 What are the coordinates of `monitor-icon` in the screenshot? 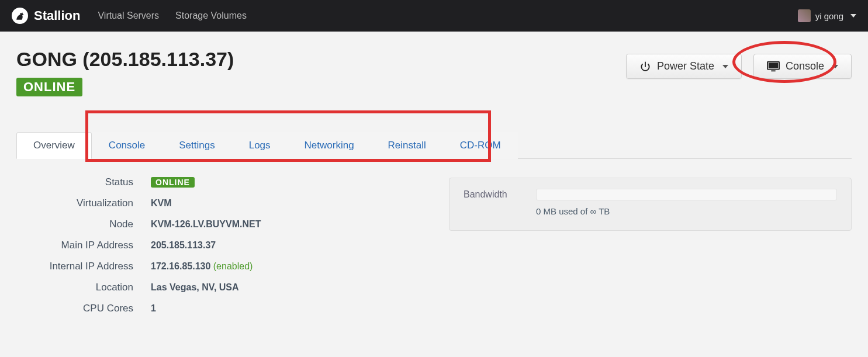 It's located at (773, 67).